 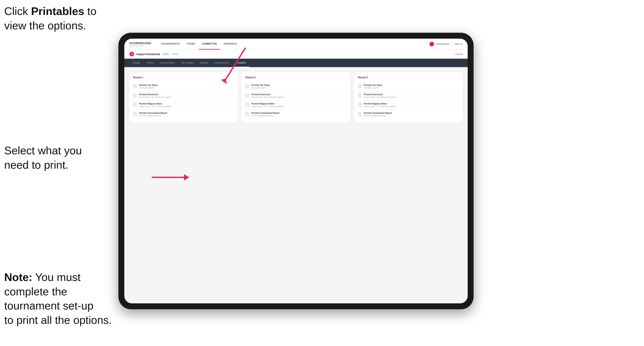 I want to click on round2-tee-sheet-sub: Tee Sheet required, so click(x=260, y=88).